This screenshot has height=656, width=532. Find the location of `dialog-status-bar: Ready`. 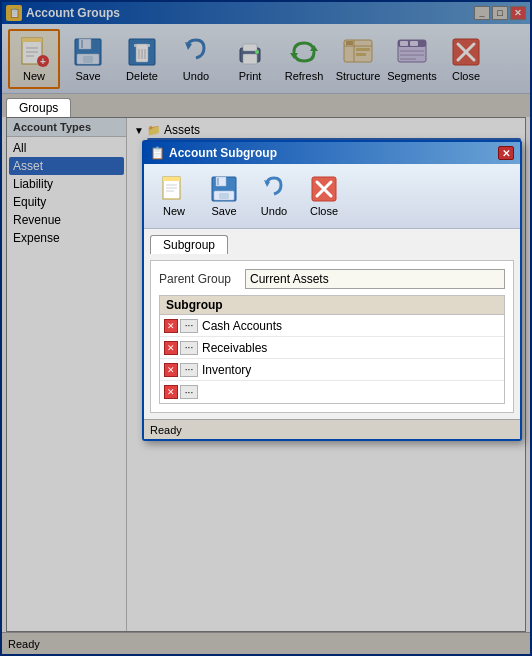

dialog-status-bar: Ready is located at coordinates (332, 429).